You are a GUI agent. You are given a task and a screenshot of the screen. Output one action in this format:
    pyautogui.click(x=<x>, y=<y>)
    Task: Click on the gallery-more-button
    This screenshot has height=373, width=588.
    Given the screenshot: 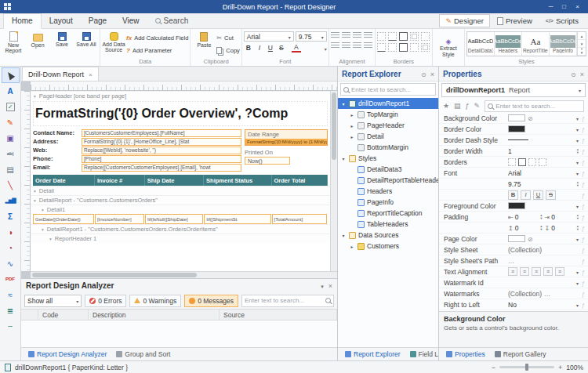 What is the action you would take?
    pyautogui.click(x=582, y=52)
    